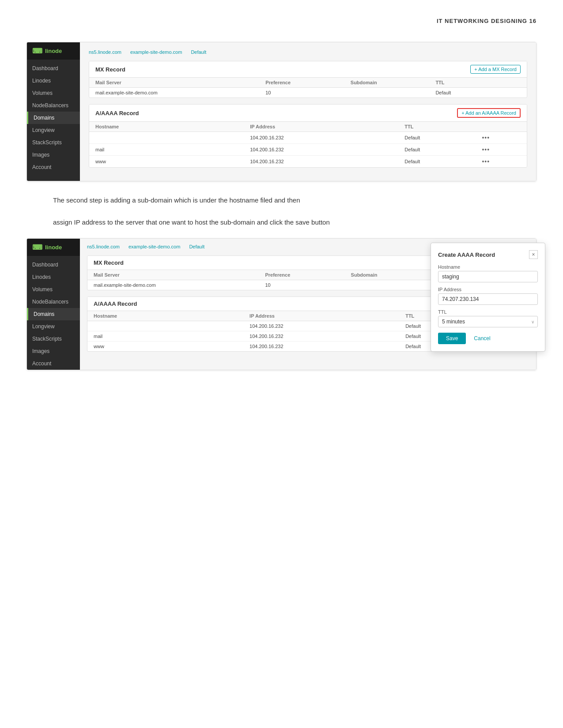 The height and width of the screenshot is (728, 563). Describe the element at coordinates (53, 130) in the screenshot. I see `sidebar-item-longview: Longview` at that location.